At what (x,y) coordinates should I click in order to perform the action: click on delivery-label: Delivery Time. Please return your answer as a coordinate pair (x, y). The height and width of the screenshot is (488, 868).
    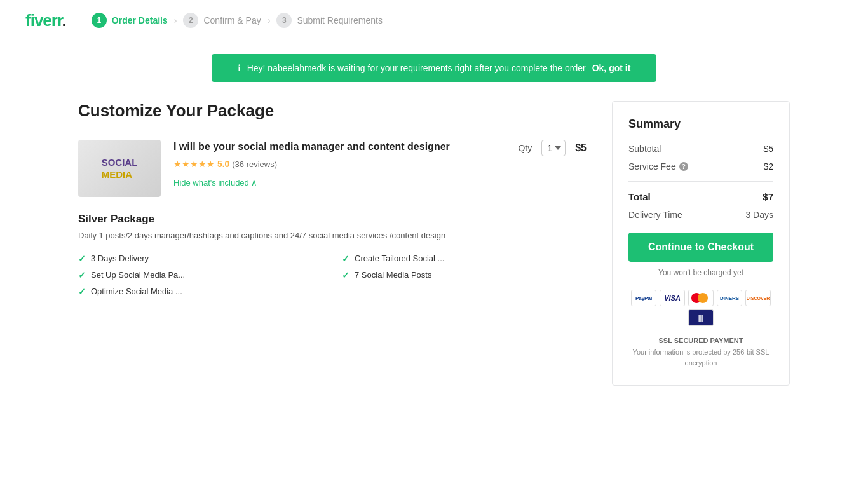
    Looking at the image, I should click on (656, 215).